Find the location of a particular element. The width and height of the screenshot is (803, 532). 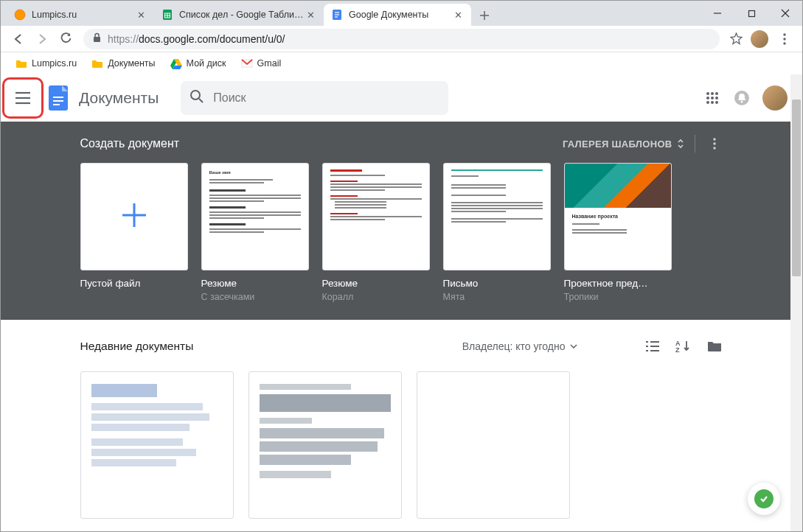

project-thumb-title: Название проекта is located at coordinates (618, 217).